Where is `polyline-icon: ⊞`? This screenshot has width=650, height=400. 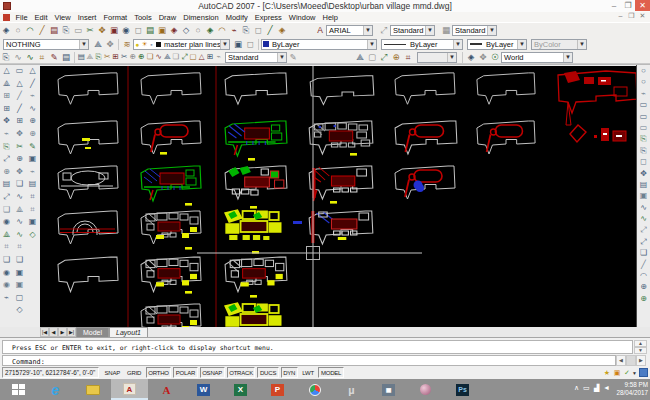 polyline-icon: ⊞ is located at coordinates (6, 96).